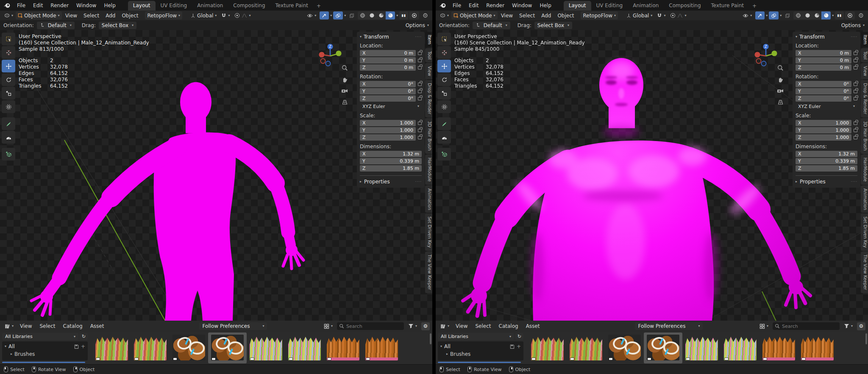 The image size is (868, 374). Describe the element at coordinates (444, 124) in the screenshot. I see `tool-annotate` at that location.